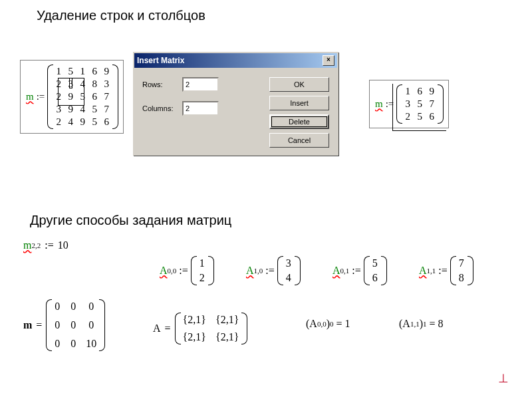 This screenshot has width=532, height=399. Describe the element at coordinates (422, 324) in the screenshot. I see `a-indexed-result: (A1,1)1=8` at that location.